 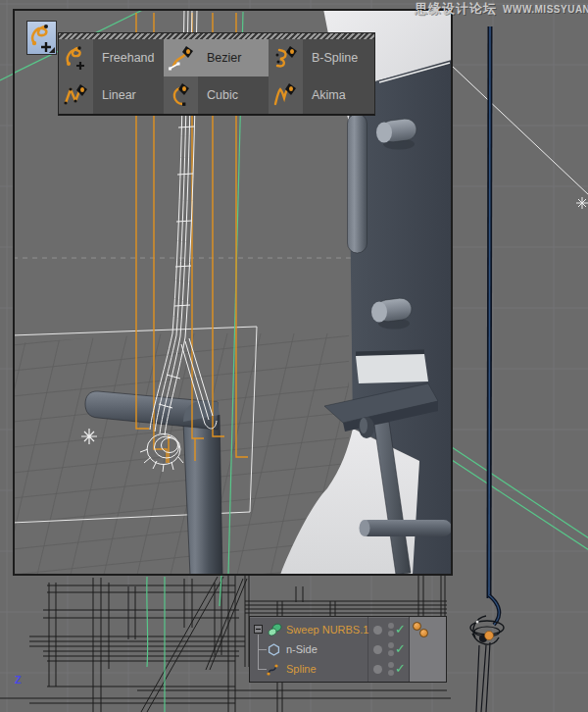 What do you see at coordinates (456, 9) in the screenshot?
I see `watermark-site-name: 思缘设计论坛` at bounding box center [456, 9].